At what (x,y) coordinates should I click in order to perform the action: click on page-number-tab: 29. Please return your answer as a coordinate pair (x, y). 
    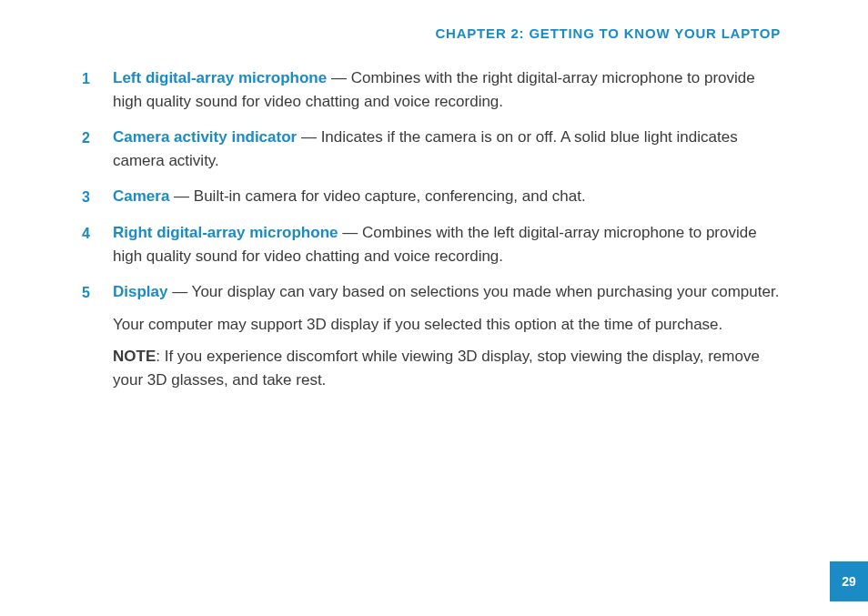
    Looking at the image, I should click on (849, 581).